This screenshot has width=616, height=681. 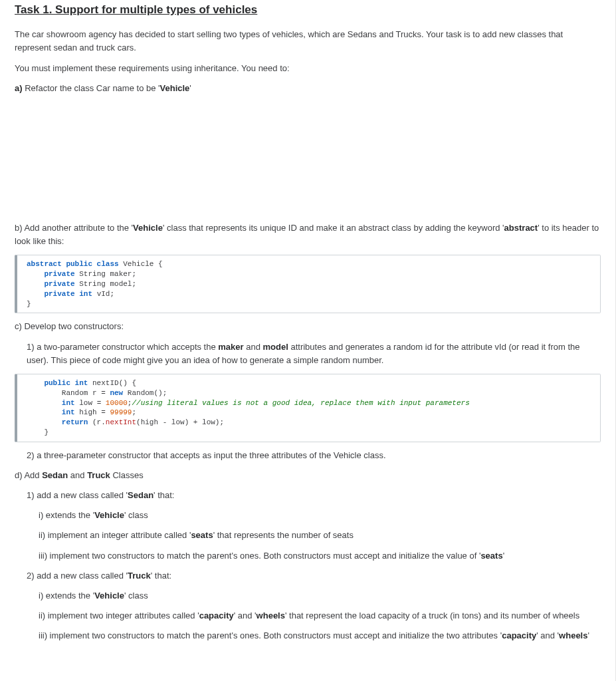 What do you see at coordinates (122, 347) in the screenshot?
I see `c1-pre: 1) a two-parameter constructor which acc…` at bounding box center [122, 347].